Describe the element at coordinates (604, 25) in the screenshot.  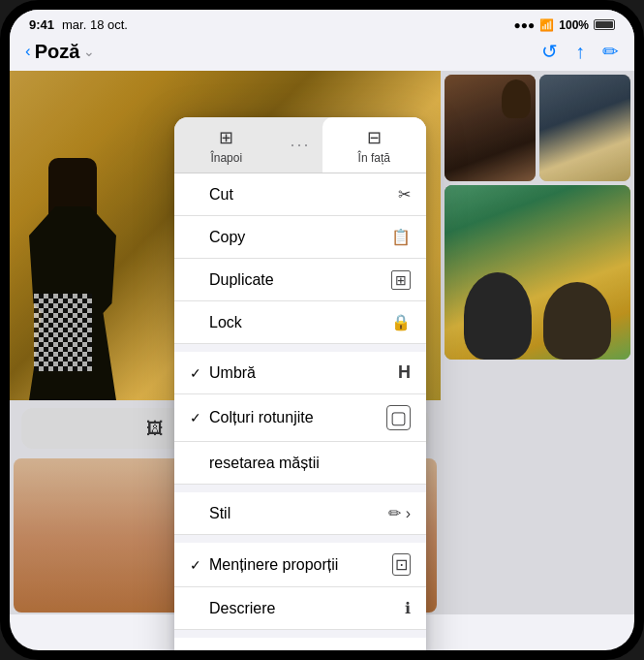
I see `battery-bar` at that location.